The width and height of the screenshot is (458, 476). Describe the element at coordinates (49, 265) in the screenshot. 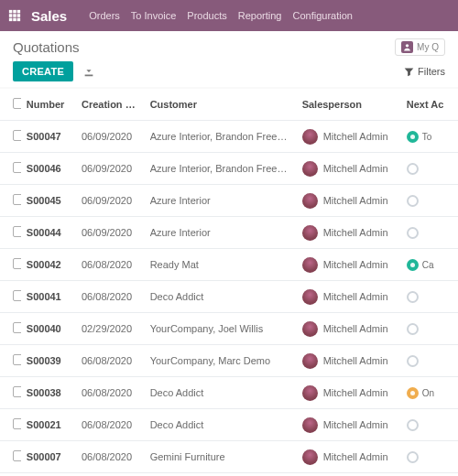

I see `cell-number: S00042` at that location.